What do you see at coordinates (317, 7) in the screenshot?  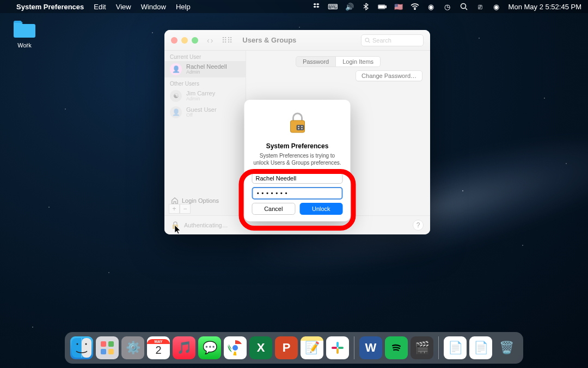 I see `dropbox-icon` at bounding box center [317, 7].